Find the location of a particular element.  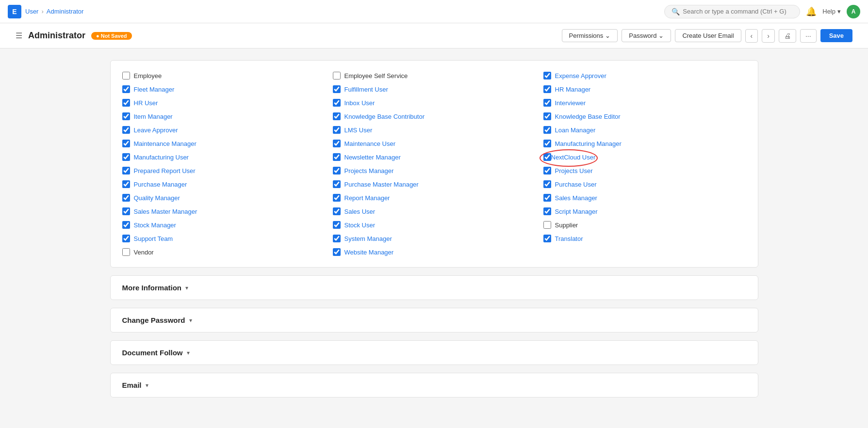

checkbox-label: Expense Approver is located at coordinates (581, 76).